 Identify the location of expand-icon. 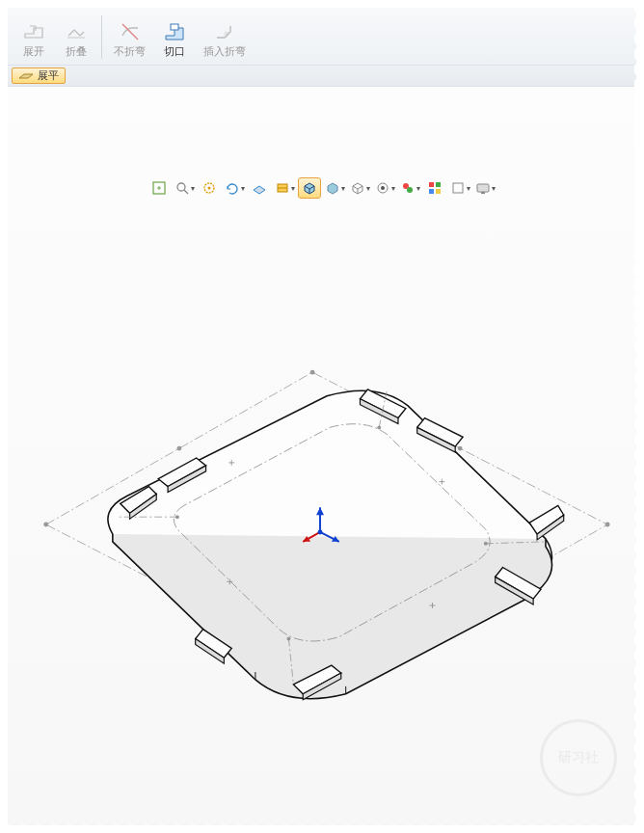
(34, 32).